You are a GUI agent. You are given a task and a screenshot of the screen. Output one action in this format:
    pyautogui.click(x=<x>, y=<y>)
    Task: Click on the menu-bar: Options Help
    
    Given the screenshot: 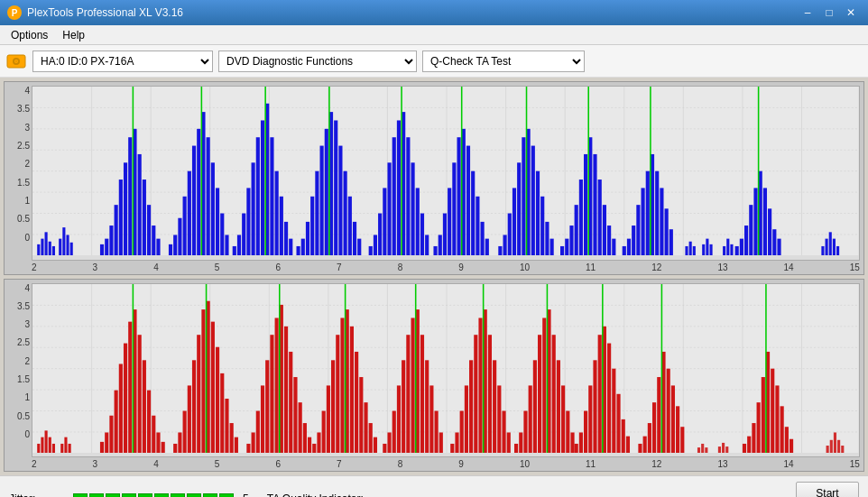 What is the action you would take?
    pyautogui.click(x=434, y=35)
    